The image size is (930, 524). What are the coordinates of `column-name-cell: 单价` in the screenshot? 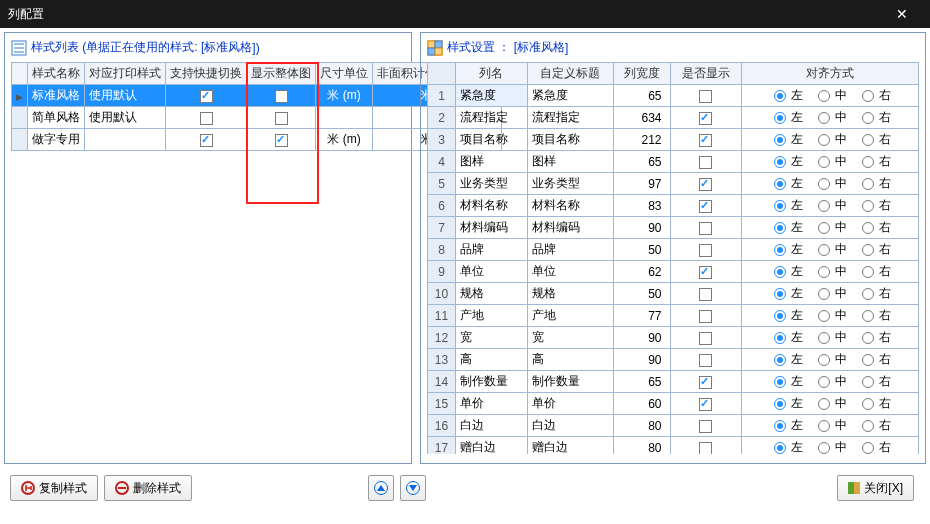 It's located at (492, 404).